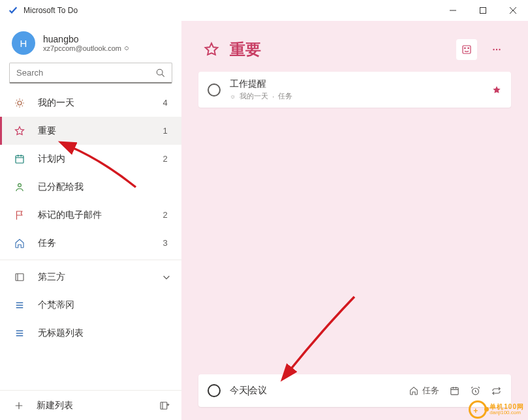 The image size is (528, 420). Describe the element at coordinates (13, 10) in the screenshot. I see `app-icon` at that location.